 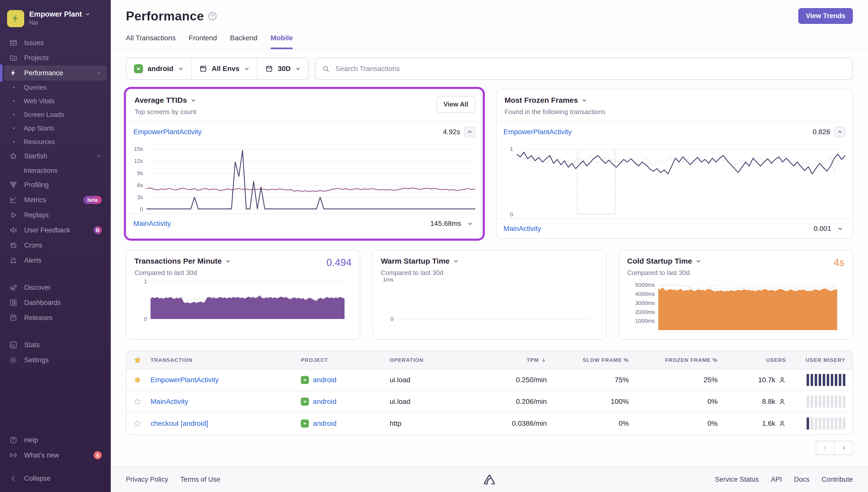 What do you see at coordinates (544, 360) in the screenshot?
I see `sort-desc-icon` at bounding box center [544, 360].